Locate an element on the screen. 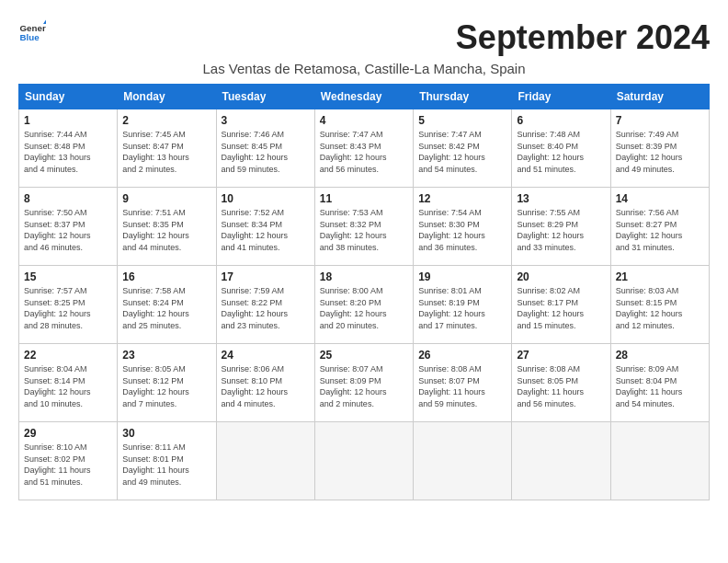 The image size is (728, 563). general-blue-logo-icon: General Blue is located at coordinates (32, 32).